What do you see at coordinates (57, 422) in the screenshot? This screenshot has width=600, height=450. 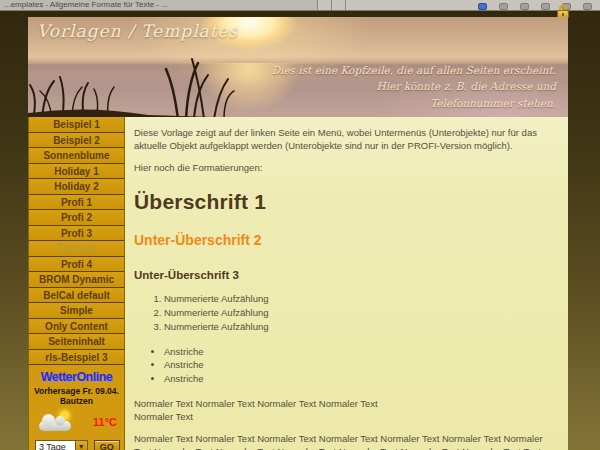 I see `sun-behind-cloud-icon` at bounding box center [57, 422].